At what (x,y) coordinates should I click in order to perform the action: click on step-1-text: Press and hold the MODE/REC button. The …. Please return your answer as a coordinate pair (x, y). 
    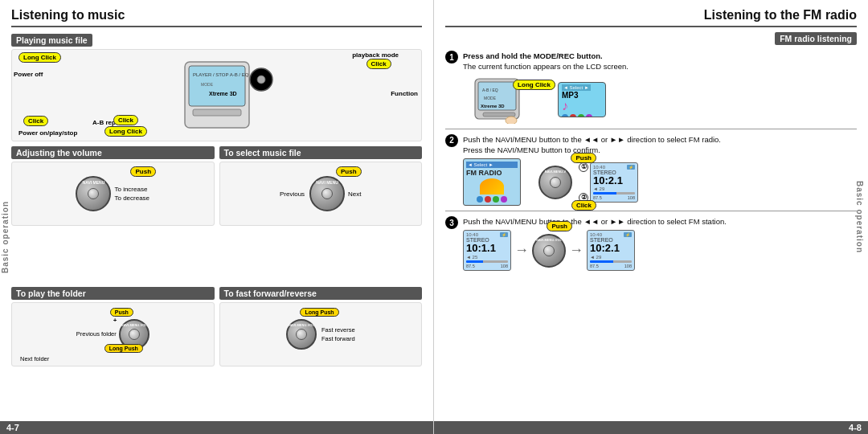
    Looking at the image, I should click on (660, 61).